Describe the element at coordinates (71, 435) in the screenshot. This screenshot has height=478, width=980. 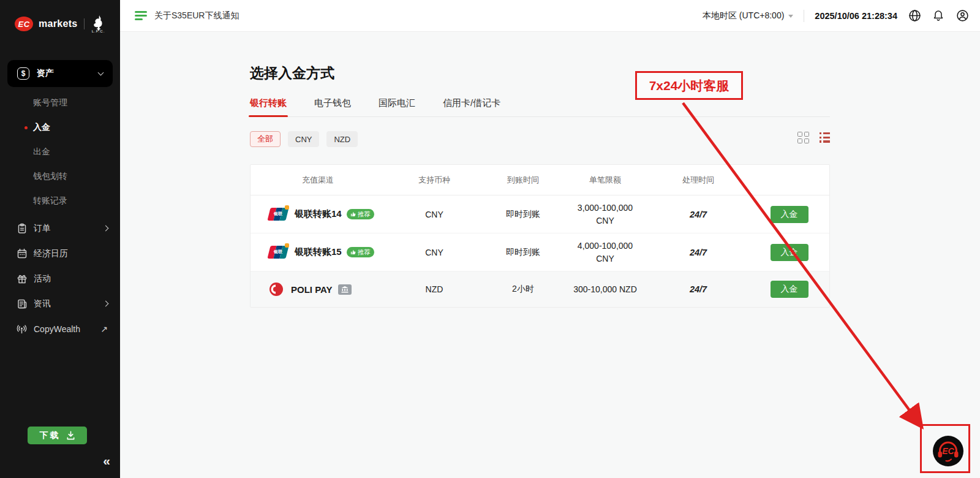
I see `download-icon` at that location.